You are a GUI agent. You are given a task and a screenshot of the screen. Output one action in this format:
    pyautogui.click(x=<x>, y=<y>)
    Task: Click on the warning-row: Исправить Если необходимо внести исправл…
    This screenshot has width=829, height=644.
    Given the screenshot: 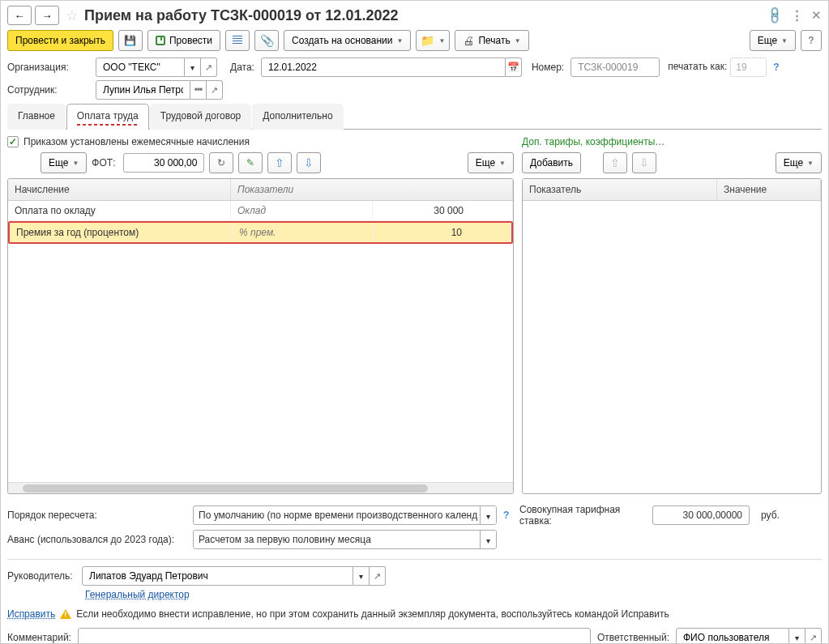 What is the action you would take?
    pyautogui.click(x=415, y=614)
    